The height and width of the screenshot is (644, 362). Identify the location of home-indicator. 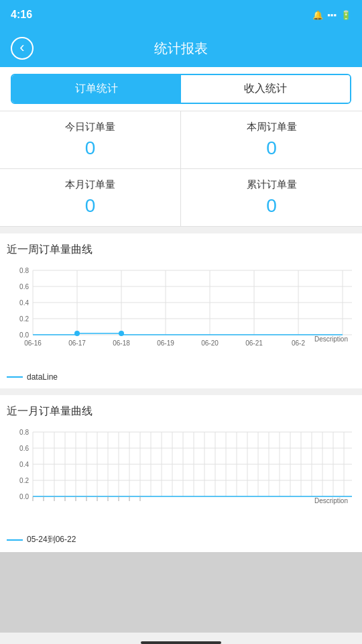
(181, 639).